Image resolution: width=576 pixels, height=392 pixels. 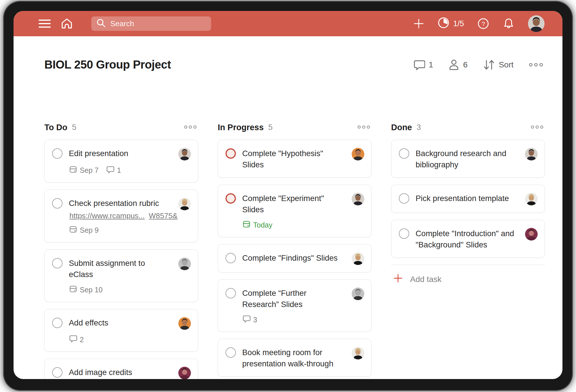 I want to click on due-date: Today, so click(x=257, y=225).